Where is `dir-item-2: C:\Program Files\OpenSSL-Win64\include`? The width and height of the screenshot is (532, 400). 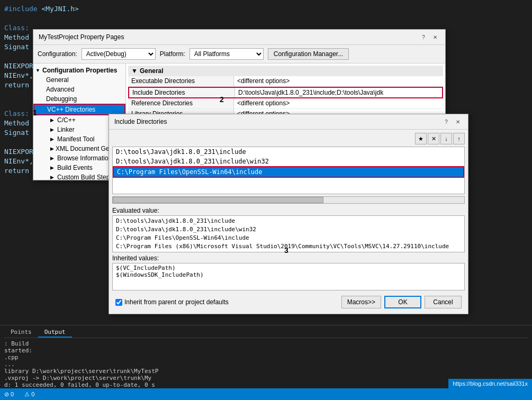
dir-item-2: C:\Program Files\OpenSSL-Win64\include is located at coordinates (288, 172).